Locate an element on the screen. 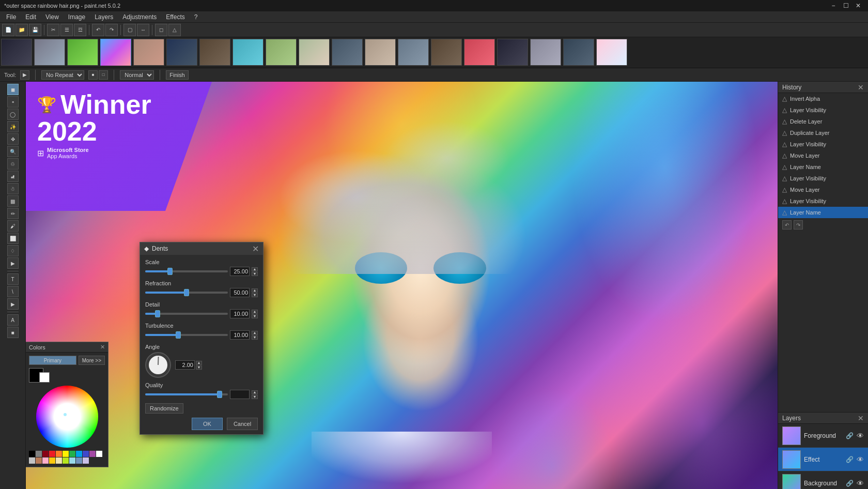  history-item-layer-name-2: △ Layer Name is located at coordinates (823, 212).